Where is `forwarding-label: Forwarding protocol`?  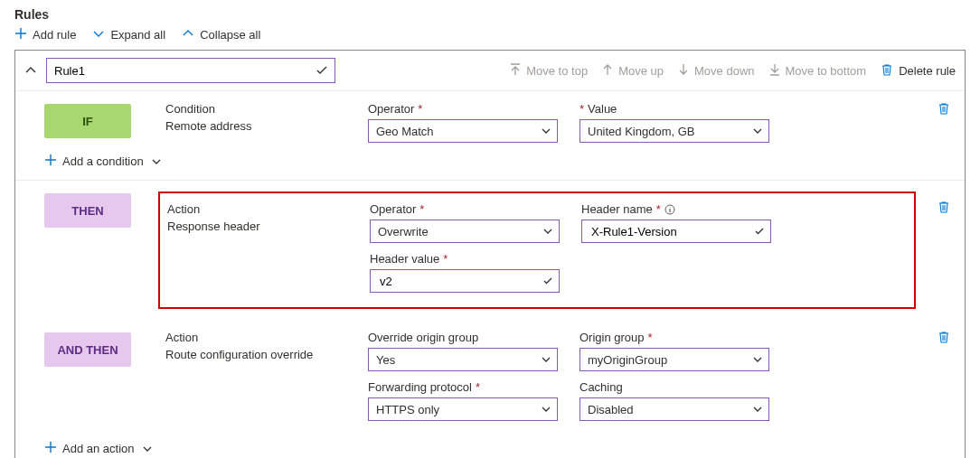
forwarding-label: Forwarding protocol is located at coordinates (419, 387).